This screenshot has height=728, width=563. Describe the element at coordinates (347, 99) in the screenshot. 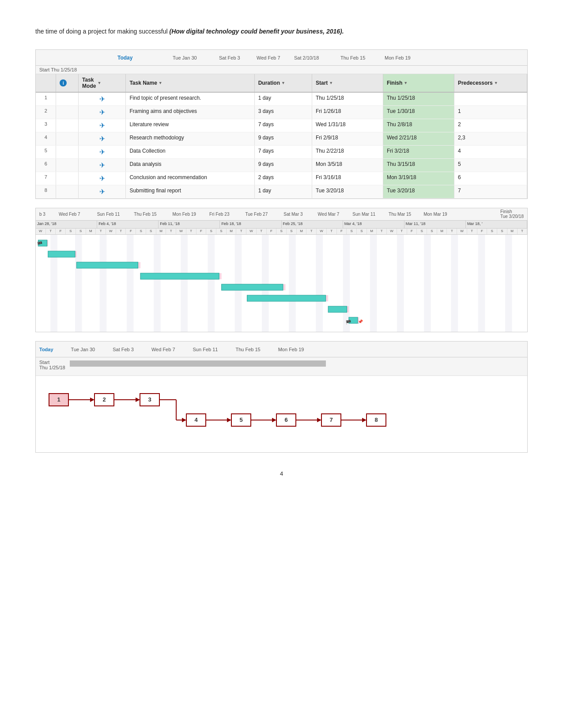

I see `row-start: Thu 1/25/18` at that location.